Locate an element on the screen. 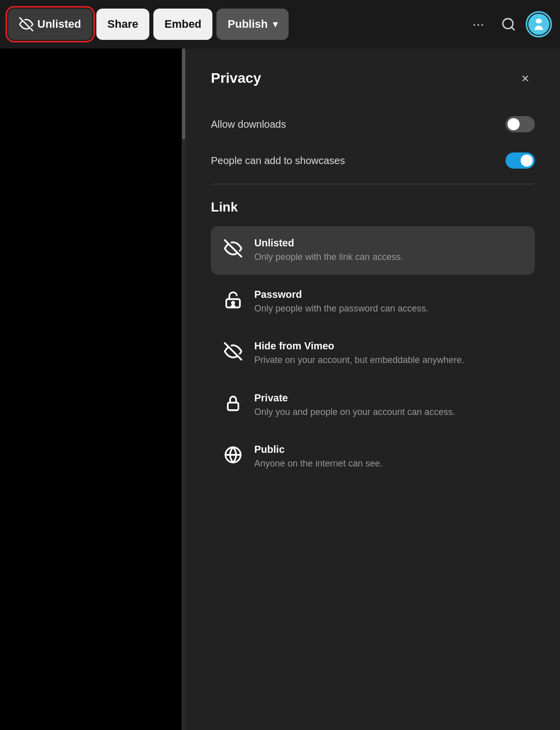 The image size is (560, 730). search-button is located at coordinates (509, 24).